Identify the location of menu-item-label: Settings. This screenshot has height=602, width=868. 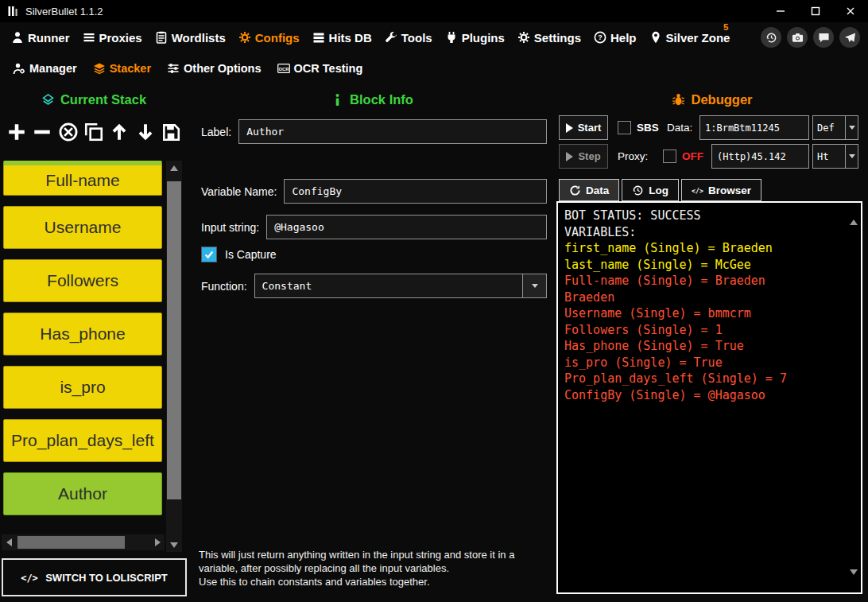
(558, 38).